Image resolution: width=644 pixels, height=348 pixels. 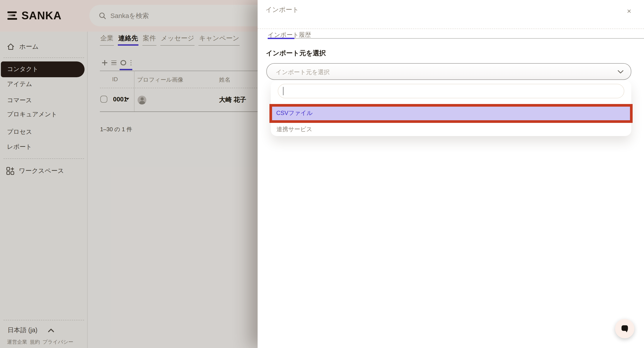 I want to click on chat-widget-button, so click(x=624, y=328).